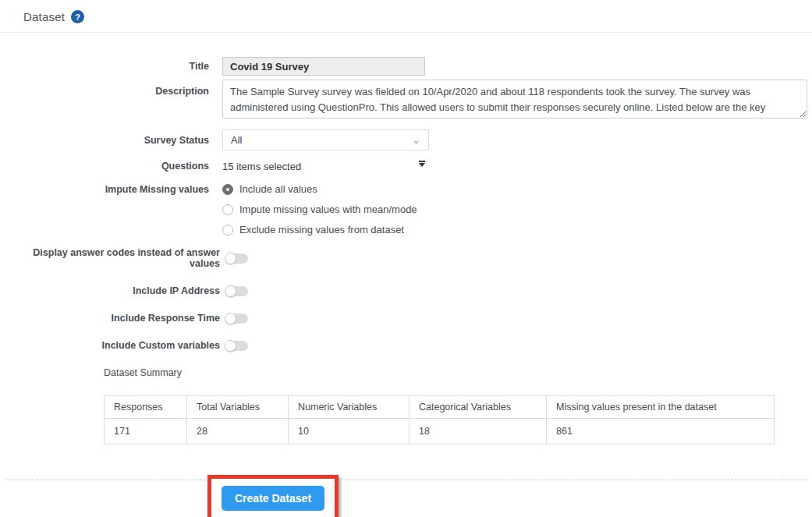 This screenshot has height=517, width=812. Describe the element at coordinates (105, 189) in the screenshot. I see `impute-missing-values-label: Impute Missing values` at that location.